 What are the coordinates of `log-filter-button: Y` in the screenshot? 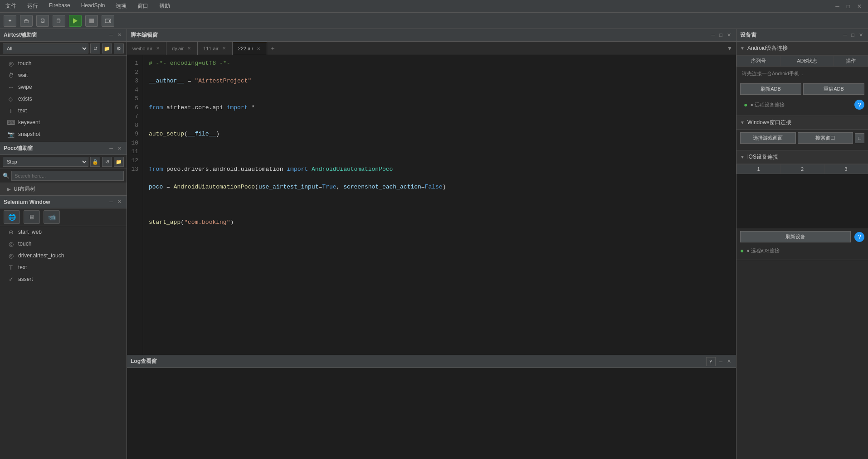 It's located at (711, 362).